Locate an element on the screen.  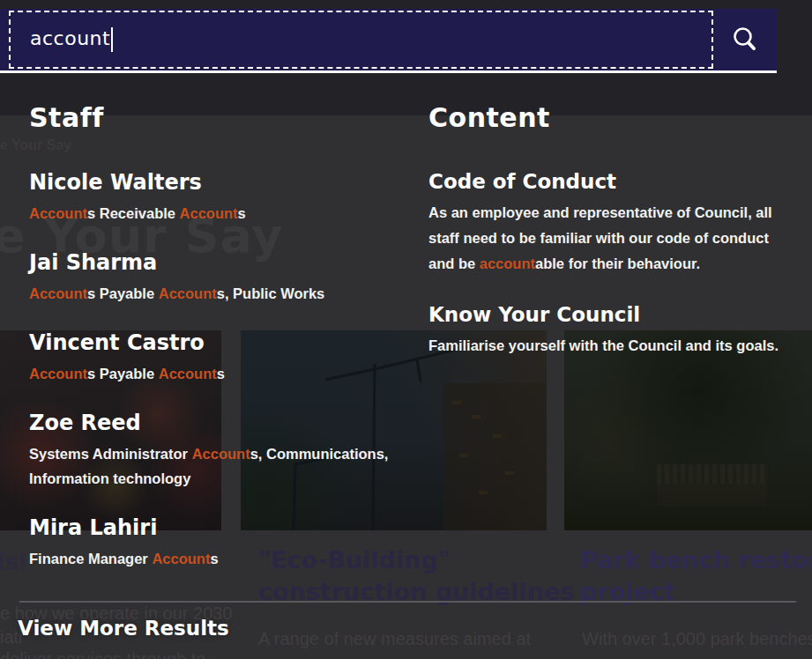
content-result-body: As an employee and representative of Cou… is located at coordinates (606, 238).